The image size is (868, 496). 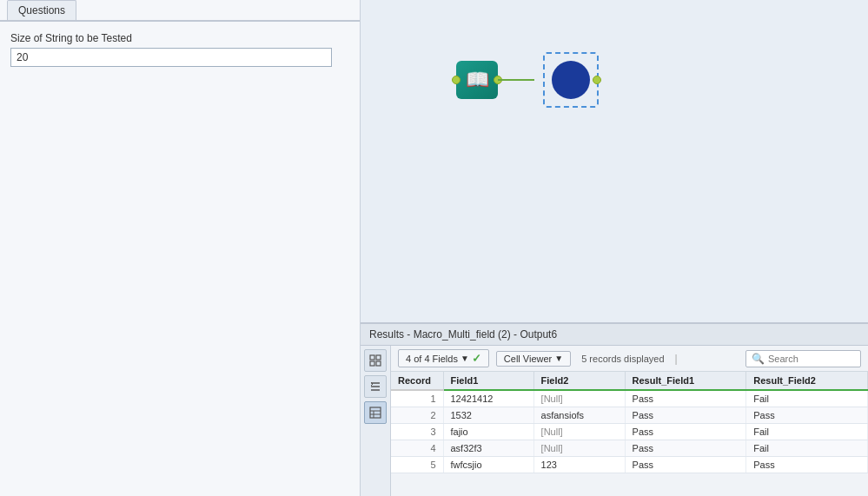 I want to click on fields-check-icon: ✓, so click(x=476, y=358).